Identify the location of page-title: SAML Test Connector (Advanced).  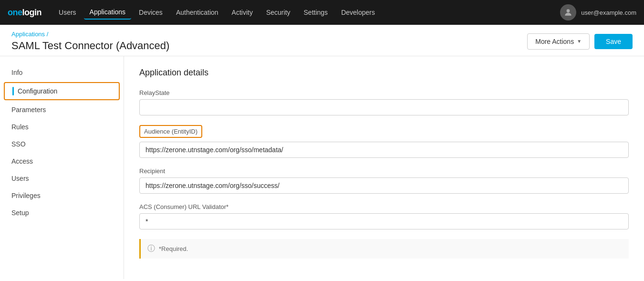
(91, 46).